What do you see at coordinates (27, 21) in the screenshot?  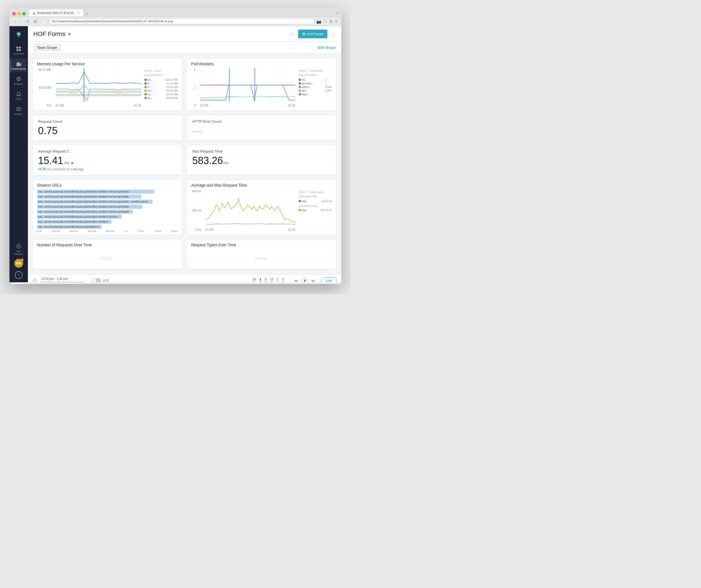 I see `reload-button: ↺` at bounding box center [27, 21].